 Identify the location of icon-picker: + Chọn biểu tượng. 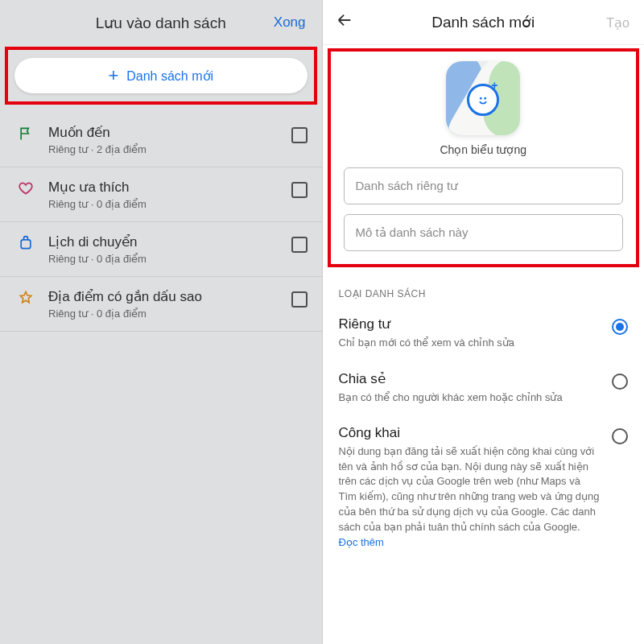
(484, 109).